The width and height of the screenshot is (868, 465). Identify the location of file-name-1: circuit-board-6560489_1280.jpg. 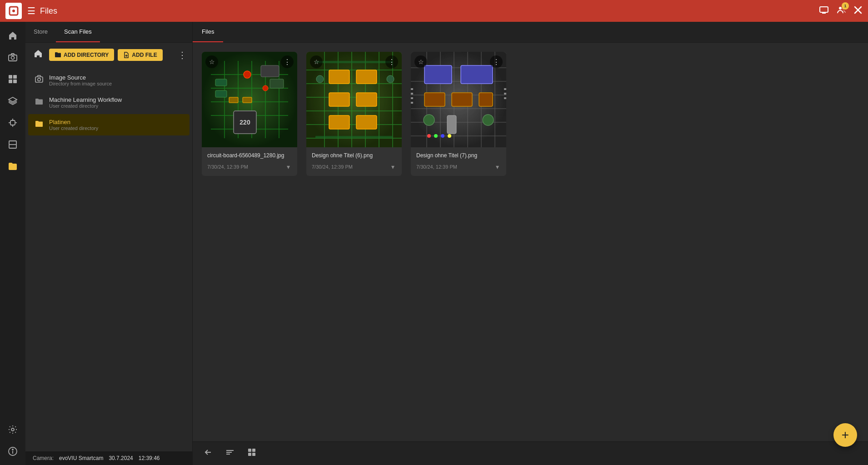
(249, 155).